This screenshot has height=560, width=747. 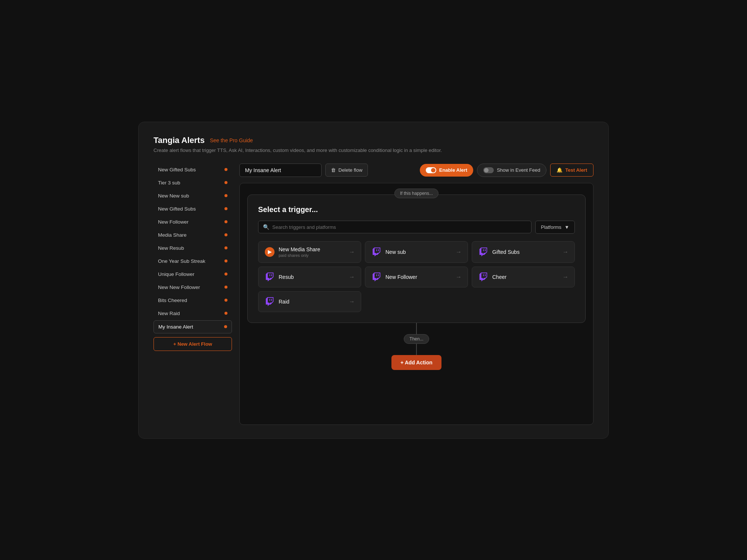 What do you see at coordinates (280, 170) in the screenshot?
I see `alert-name-input` at bounding box center [280, 170].